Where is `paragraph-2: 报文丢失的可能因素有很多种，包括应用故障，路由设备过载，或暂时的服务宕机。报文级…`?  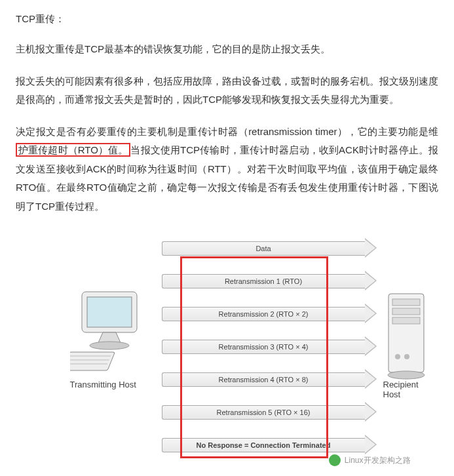
paragraph-2: 报文丢失的可能因素有很多种，包括应用故障，路由设备过载，或暂时的服务宕机。报文级… is located at coordinates (227, 90).